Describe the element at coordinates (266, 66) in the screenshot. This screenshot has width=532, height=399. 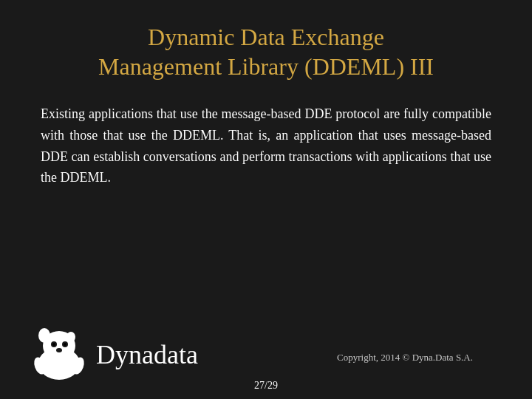
I see `title-line2: Management Library (DDEML) III` at that location.